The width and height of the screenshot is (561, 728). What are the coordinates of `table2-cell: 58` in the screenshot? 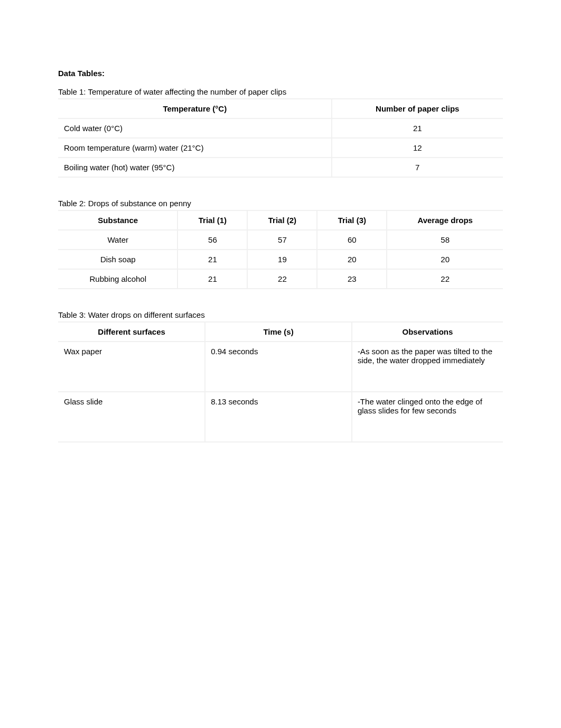 It's located at (445, 240).